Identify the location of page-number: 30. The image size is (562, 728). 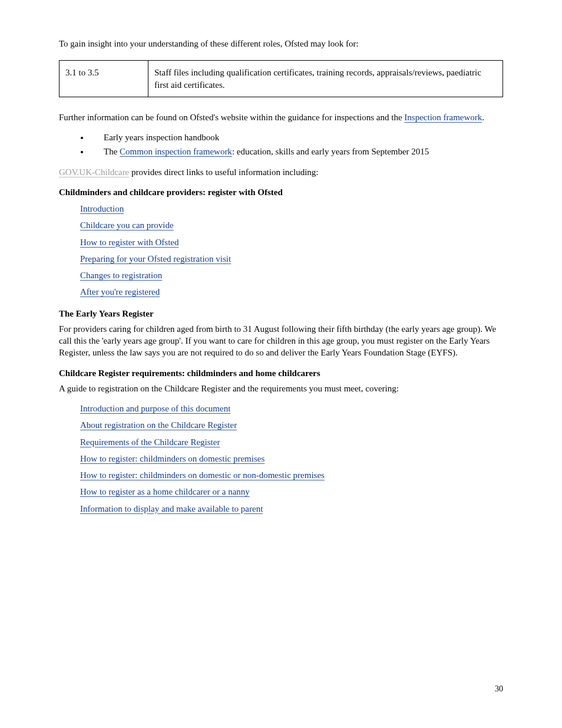
(499, 690).